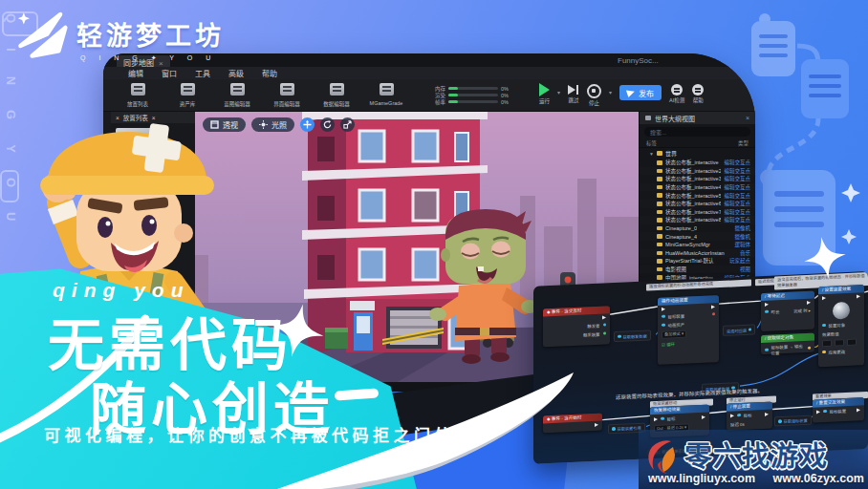  Describe the element at coordinates (698, 212) in the screenshot. I see `outliner-row: 状态公布板_interactive7 编辑交互点` at that location.